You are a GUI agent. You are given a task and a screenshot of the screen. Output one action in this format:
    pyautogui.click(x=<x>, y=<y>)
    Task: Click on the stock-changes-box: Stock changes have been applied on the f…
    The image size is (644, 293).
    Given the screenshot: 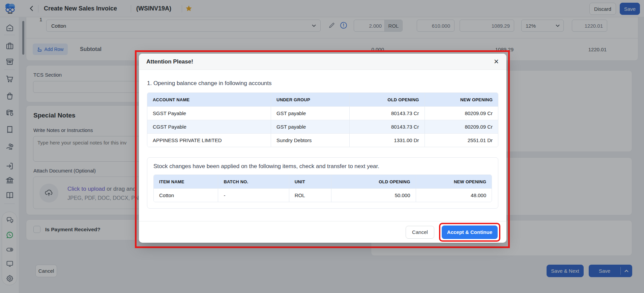 What is the action you would take?
    pyautogui.click(x=323, y=183)
    